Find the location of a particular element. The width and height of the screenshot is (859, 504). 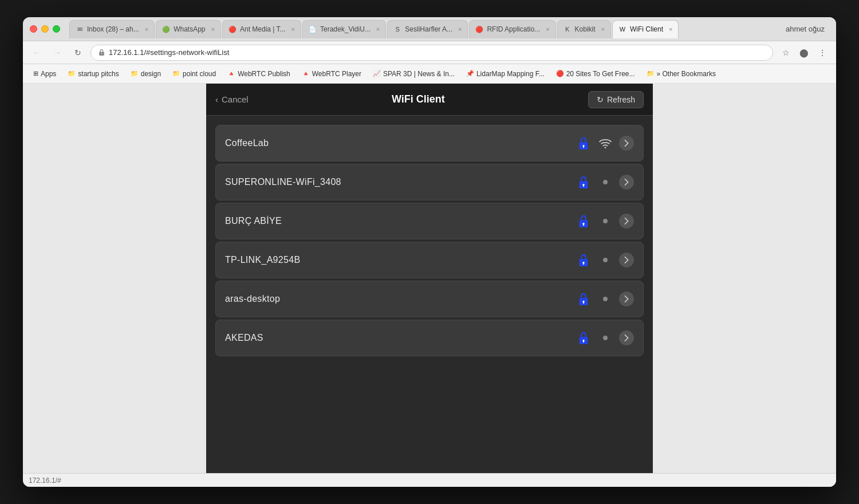

traffic-lights is located at coordinates (45, 29).